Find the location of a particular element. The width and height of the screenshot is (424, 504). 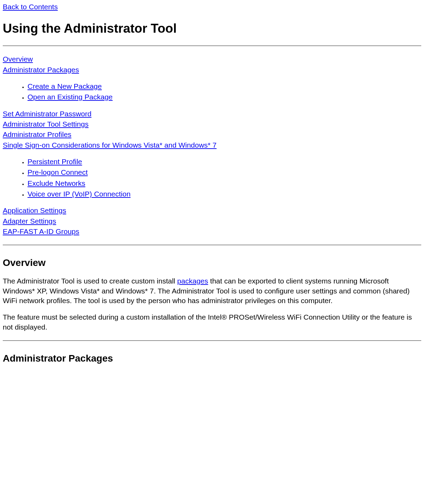

toc-prelogon-link: Pre-logon Connect is located at coordinates (58, 172).